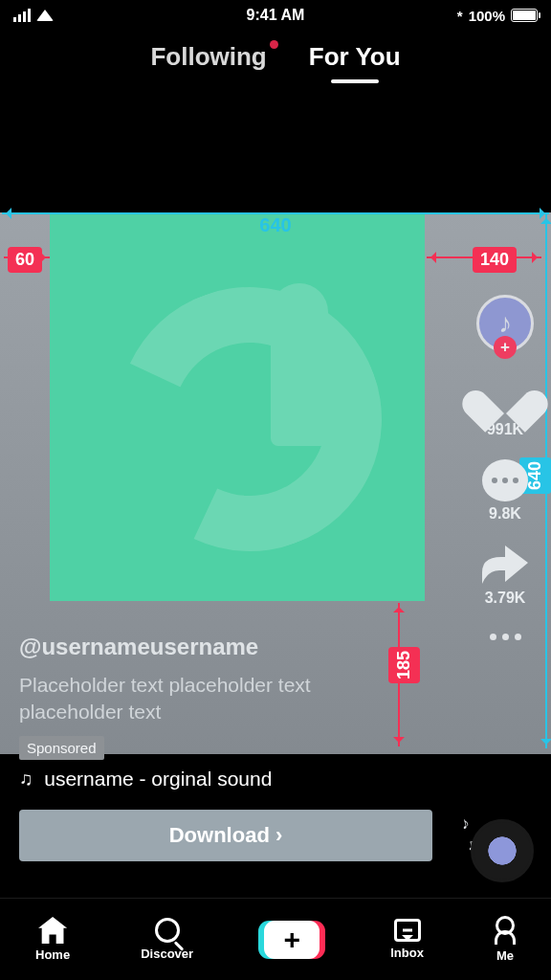  Describe the element at coordinates (505, 491) in the screenshot. I see `comment-button: 9.8K` at that location.